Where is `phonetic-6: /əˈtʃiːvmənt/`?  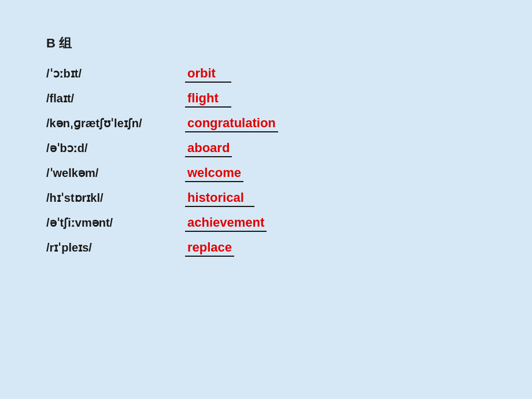 phonetic-6: /əˈtʃiːvmənt/ is located at coordinates (116, 223).